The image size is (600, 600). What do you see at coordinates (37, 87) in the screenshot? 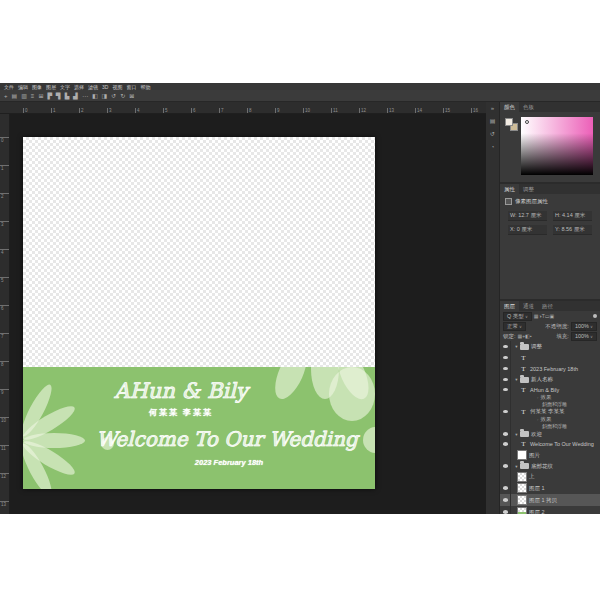
I see `menu-item: 图像` at bounding box center [37, 87].